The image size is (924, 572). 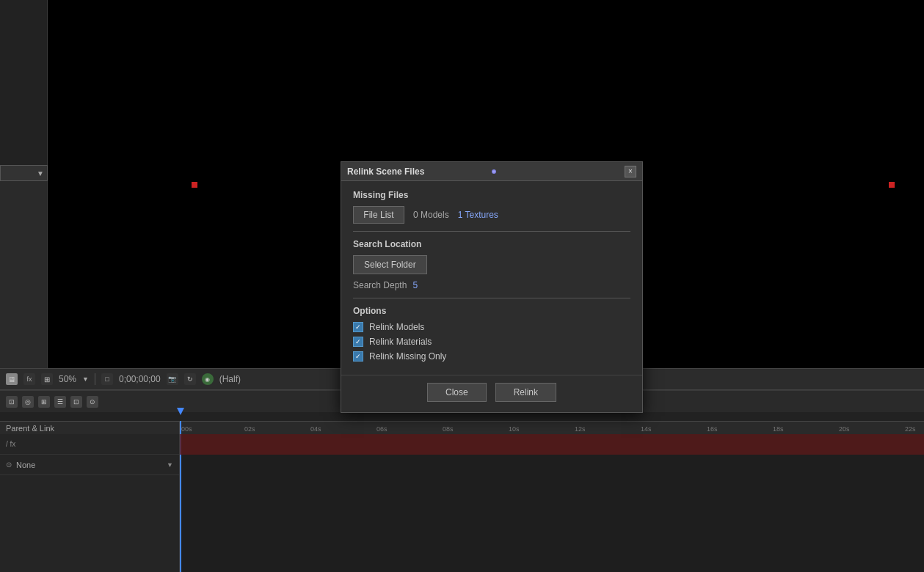 What do you see at coordinates (448, 429) in the screenshot?
I see `ruler-08s: 08s` at bounding box center [448, 429].